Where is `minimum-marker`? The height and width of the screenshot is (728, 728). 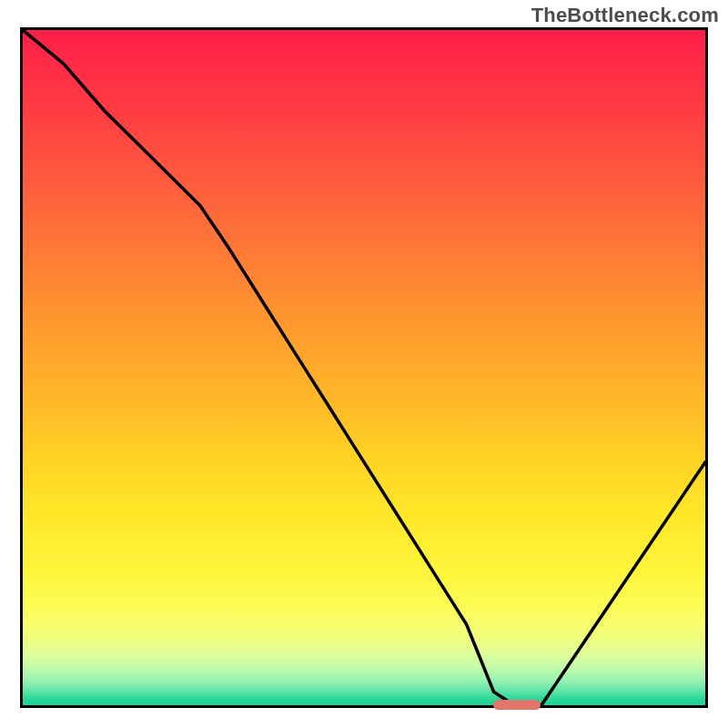
minimum-marker is located at coordinates (517, 704).